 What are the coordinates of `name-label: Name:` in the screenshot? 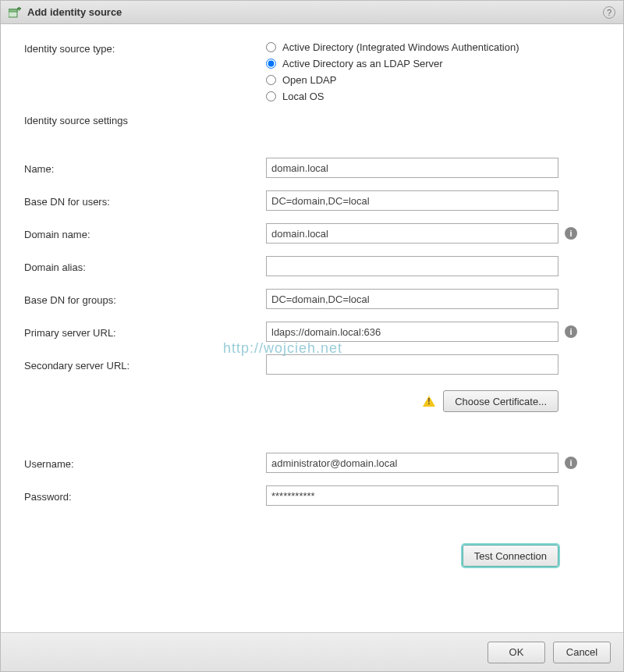 It's located at (145, 169).